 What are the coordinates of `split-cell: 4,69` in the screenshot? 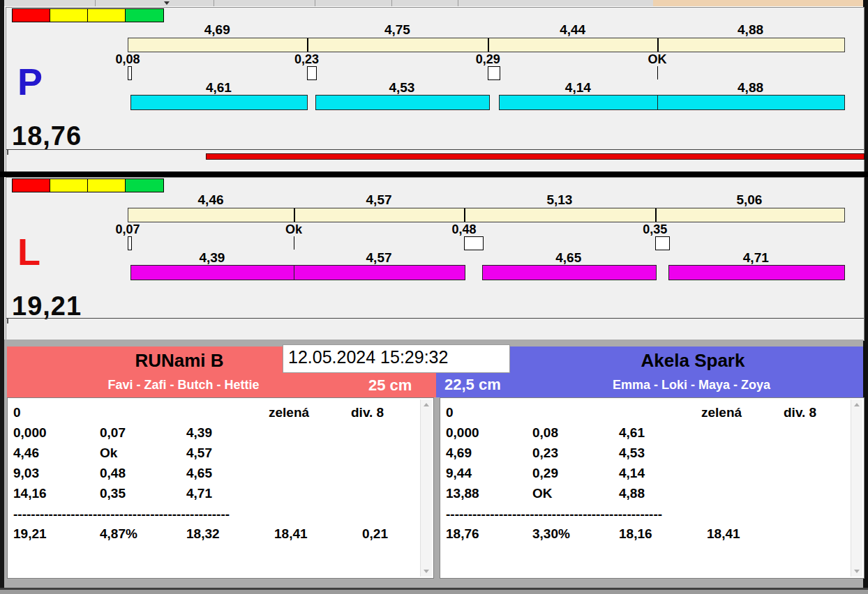 It's located at (459, 453).